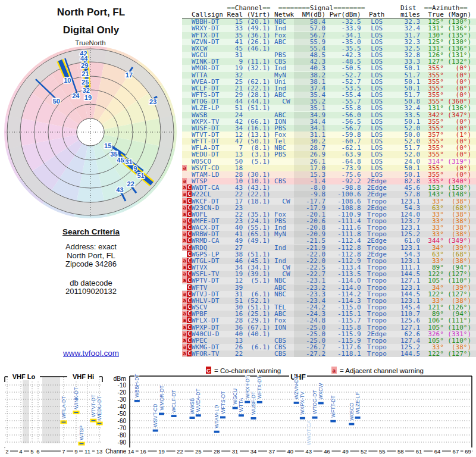 This screenshot has height=457, width=476. Describe the element at coordinates (329, 240) in the screenshot. I see `table-row: aCWRMD-CA49(49.1)-21.5-112.42Edge61.0344…` at that location.